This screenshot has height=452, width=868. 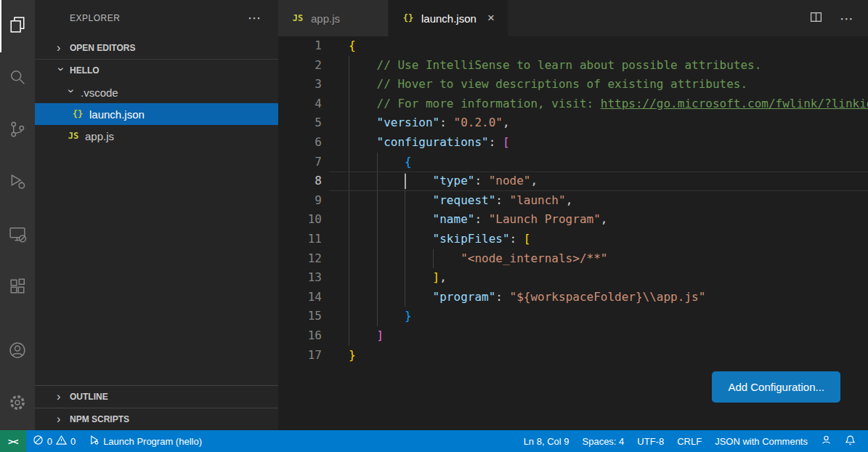 I want to click on files-icon, so click(x=17, y=26).